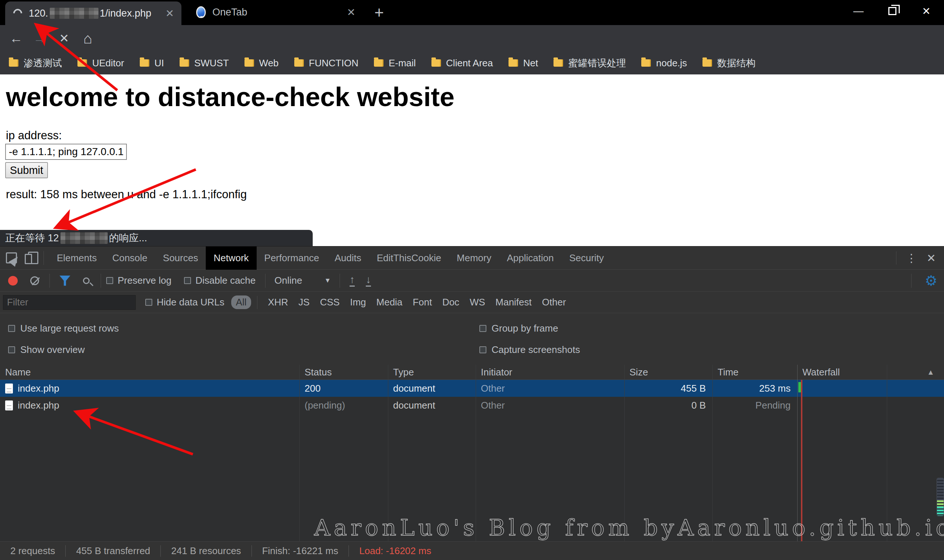  Describe the element at coordinates (514, 302) in the screenshot. I see `filter-manifest: Manifest` at that location.